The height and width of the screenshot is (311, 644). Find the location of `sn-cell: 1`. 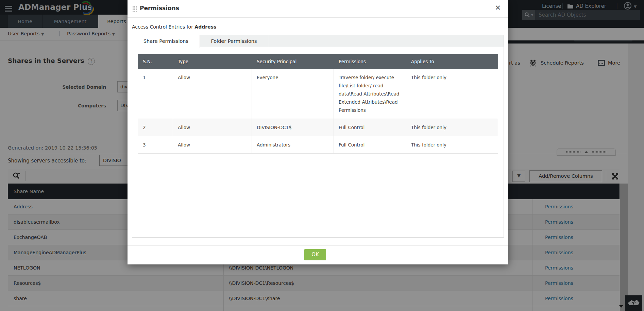

sn-cell: 1 is located at coordinates (156, 94).